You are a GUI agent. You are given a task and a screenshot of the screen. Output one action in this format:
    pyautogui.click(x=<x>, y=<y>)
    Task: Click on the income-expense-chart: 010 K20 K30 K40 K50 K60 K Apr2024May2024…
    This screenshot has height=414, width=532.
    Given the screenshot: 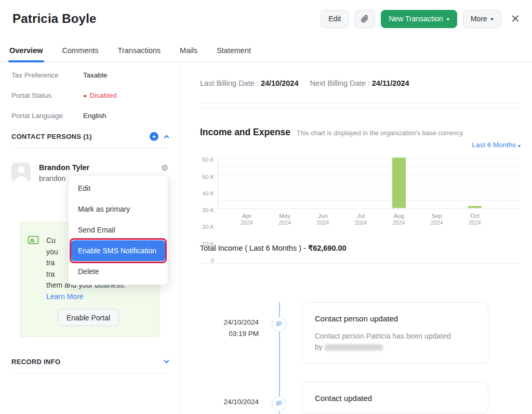 What is the action you would take?
    pyautogui.click(x=369, y=193)
    